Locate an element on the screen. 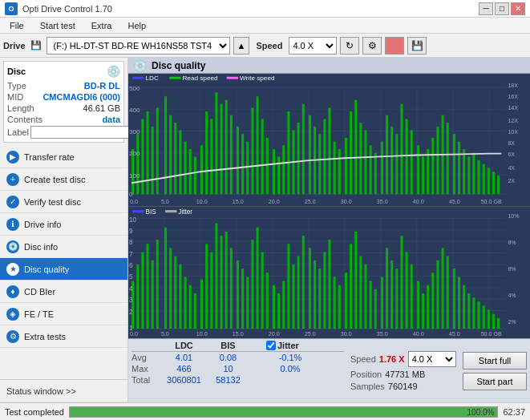 This screenshot has width=530, height=420. maximize-button: □ is located at coordinates (502, 9).